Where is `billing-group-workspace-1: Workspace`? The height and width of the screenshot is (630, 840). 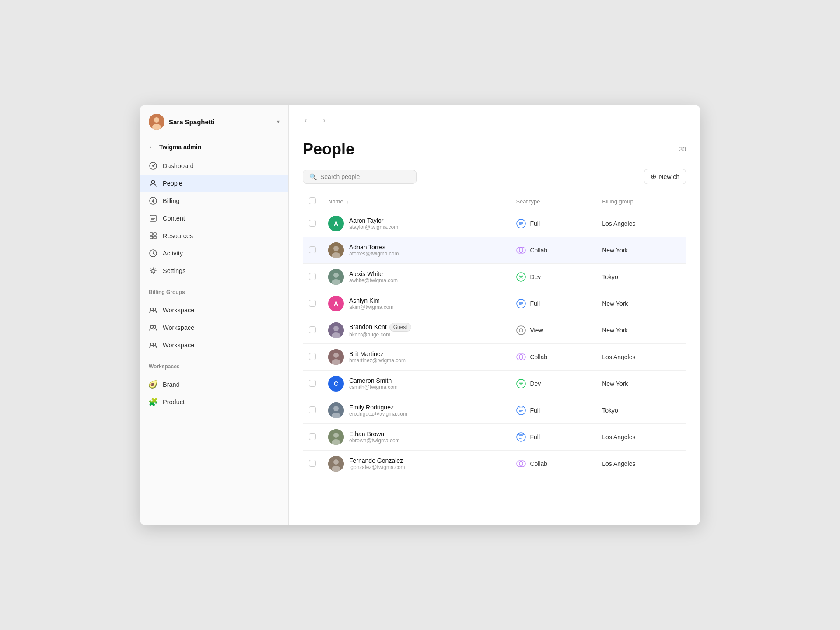 billing-group-workspace-1: Workspace is located at coordinates (214, 310).